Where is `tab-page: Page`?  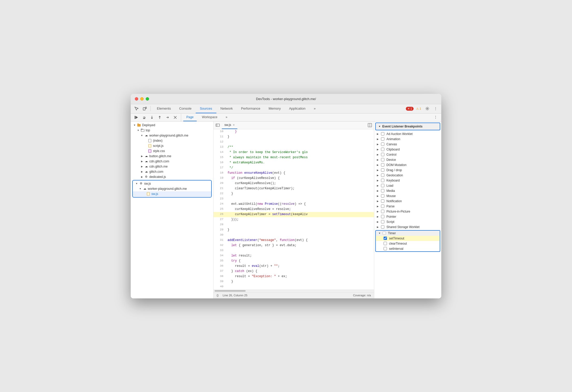
tab-page: Page is located at coordinates (190, 117).